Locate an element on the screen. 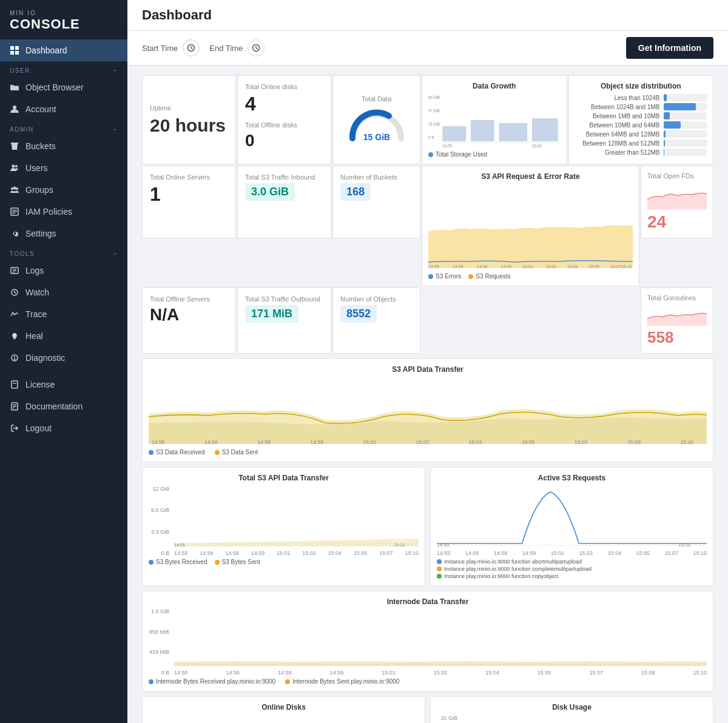 This screenshot has height=723, width=728. internode-x-labels: 14:5514:5614:5814:5915:0115:0215:0415:05… is located at coordinates (440, 673).